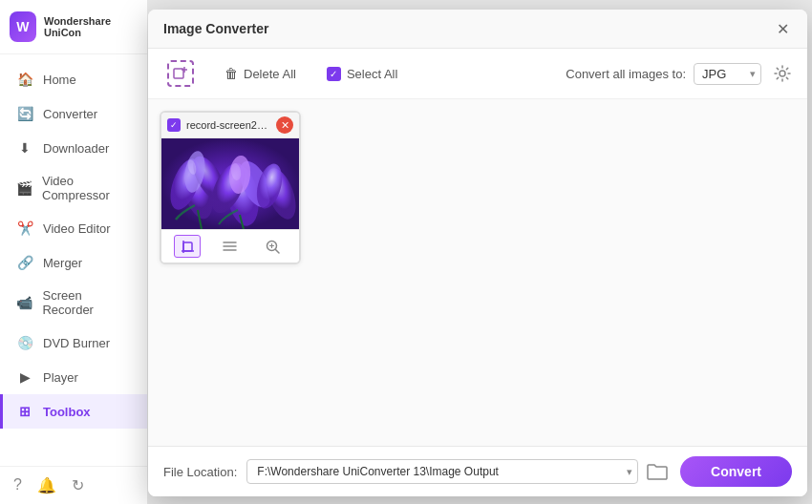  I want to click on crop-button, so click(187, 246).